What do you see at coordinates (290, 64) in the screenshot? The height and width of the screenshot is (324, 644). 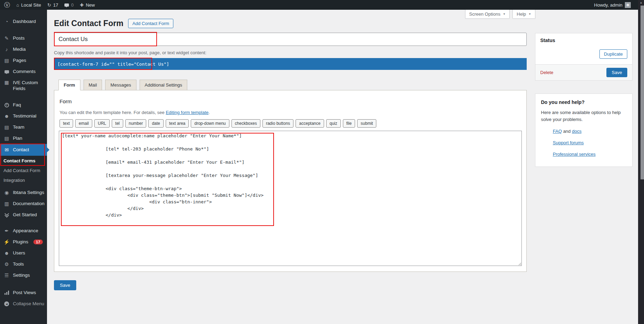 I see `shortcode-display: [contact-form-7 id="" title="Contact Us"…` at bounding box center [290, 64].